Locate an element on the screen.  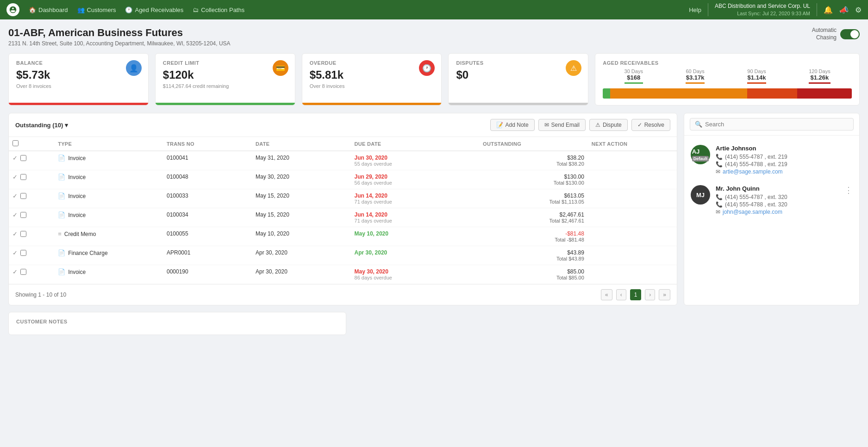
outstanding-filter: Outstanding (10) ▾ is located at coordinates (42, 125).